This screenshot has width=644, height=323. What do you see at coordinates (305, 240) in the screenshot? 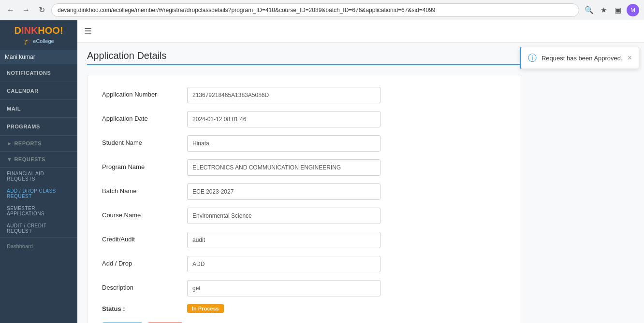
I see `field-credit-audit: Credit/Audit` at bounding box center [305, 240].